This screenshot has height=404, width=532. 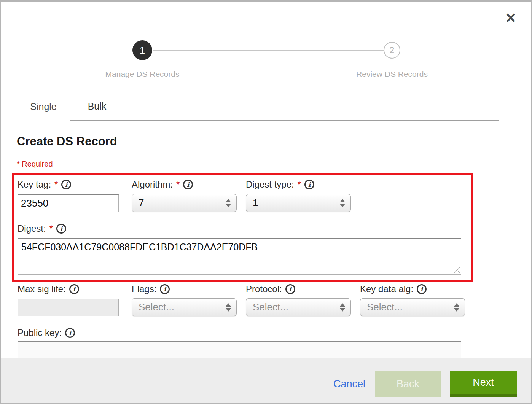 I want to click on key-data-alg-select-value: Select..., so click(x=385, y=307).